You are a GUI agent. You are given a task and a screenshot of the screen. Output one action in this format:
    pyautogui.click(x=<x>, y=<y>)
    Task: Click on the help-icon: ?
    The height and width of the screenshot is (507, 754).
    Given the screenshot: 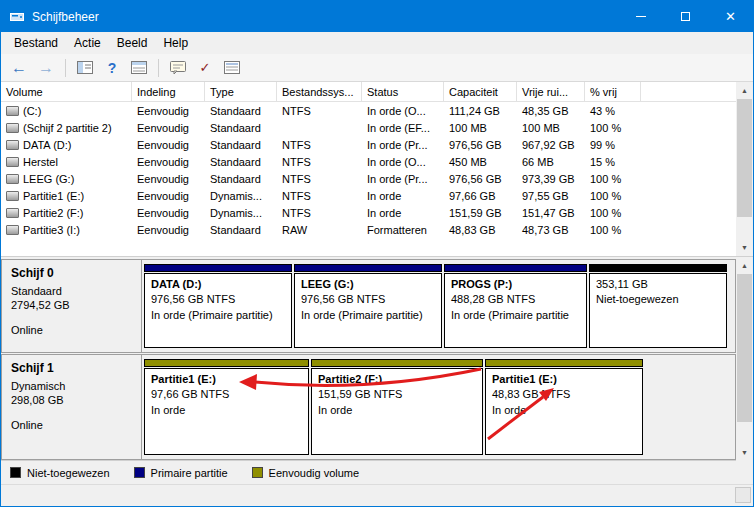 What is the action you would take?
    pyautogui.click(x=112, y=68)
    